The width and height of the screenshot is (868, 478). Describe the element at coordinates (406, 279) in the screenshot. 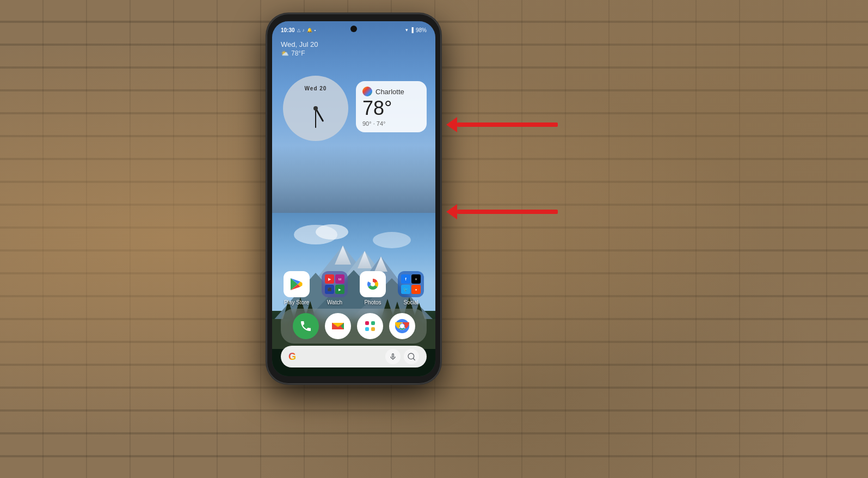

I see `social-mini-1: f` at that location.